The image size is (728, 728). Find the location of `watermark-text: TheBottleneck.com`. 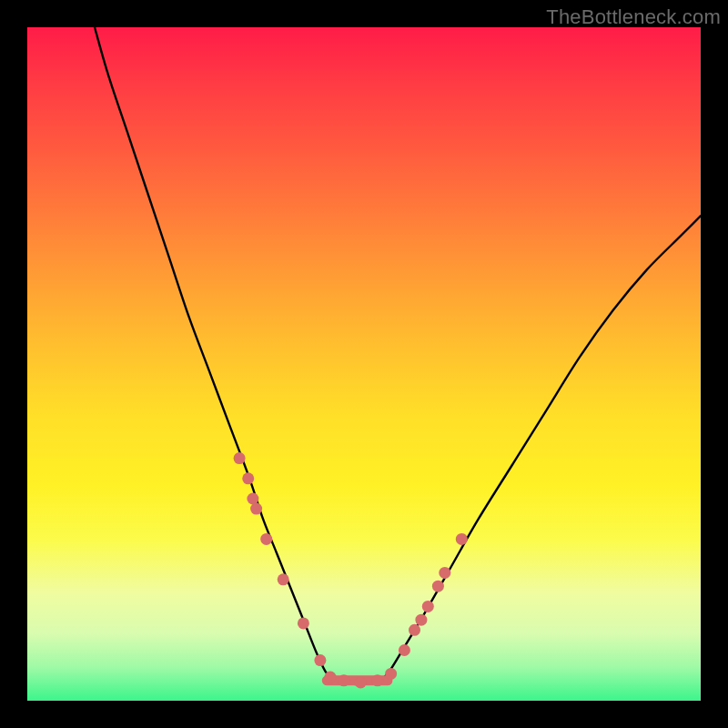

watermark-text: TheBottleneck.com is located at coordinates (633, 16).